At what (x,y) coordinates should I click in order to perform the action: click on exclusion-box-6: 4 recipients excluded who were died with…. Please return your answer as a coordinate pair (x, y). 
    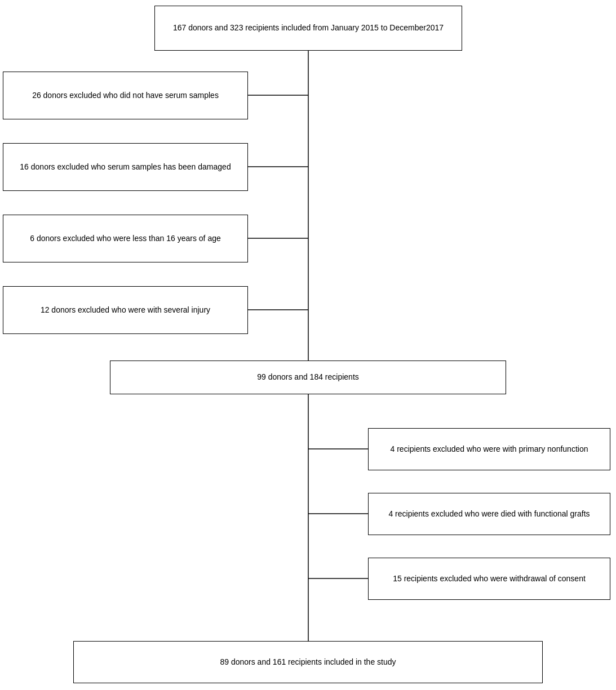
    Looking at the image, I should click on (489, 514).